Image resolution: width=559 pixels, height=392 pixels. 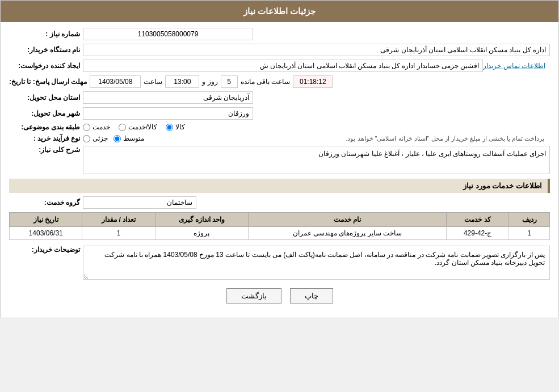 What do you see at coordinates (180, 127) in the screenshot?
I see `classification-kala-label: کالا` at bounding box center [180, 127].